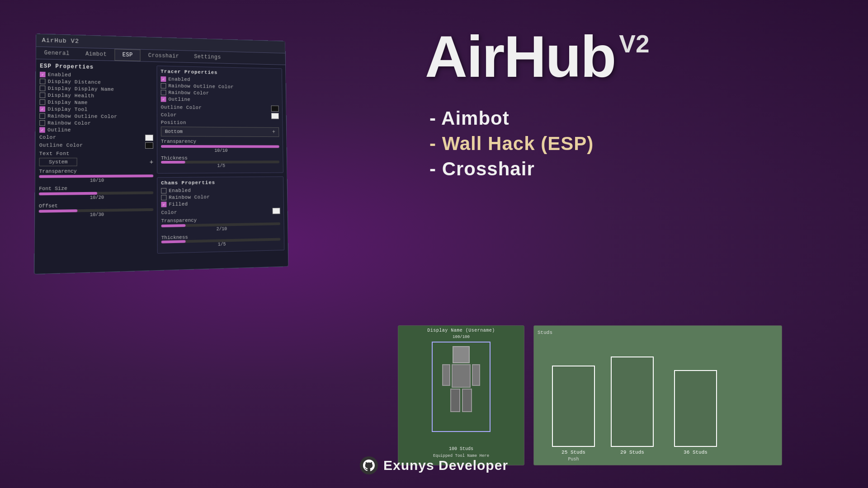  What do you see at coordinates (48, 137) in the screenshot?
I see `color-label: Color` at bounding box center [48, 137].